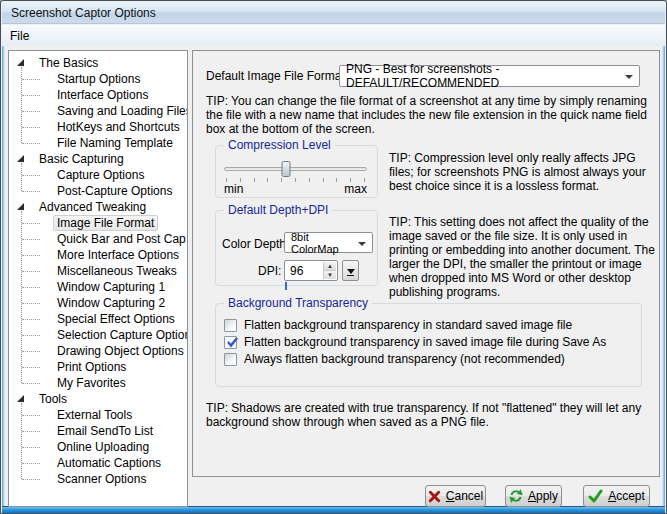 This screenshot has height=514, width=667. What do you see at coordinates (543, 496) in the screenshot?
I see `apply-button-label: Apply` at bounding box center [543, 496].